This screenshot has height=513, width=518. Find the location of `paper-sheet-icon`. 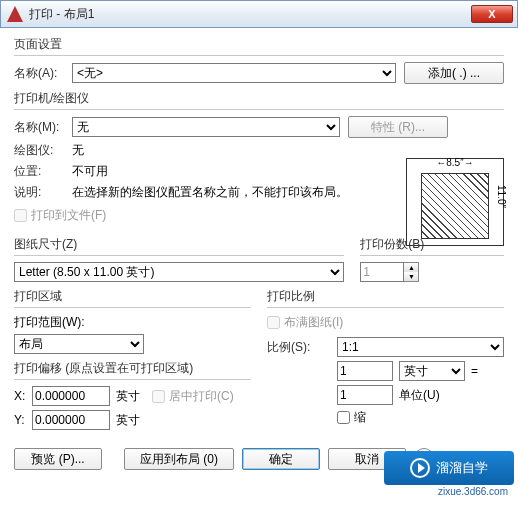

paper-sheet-icon is located at coordinates (455, 206).